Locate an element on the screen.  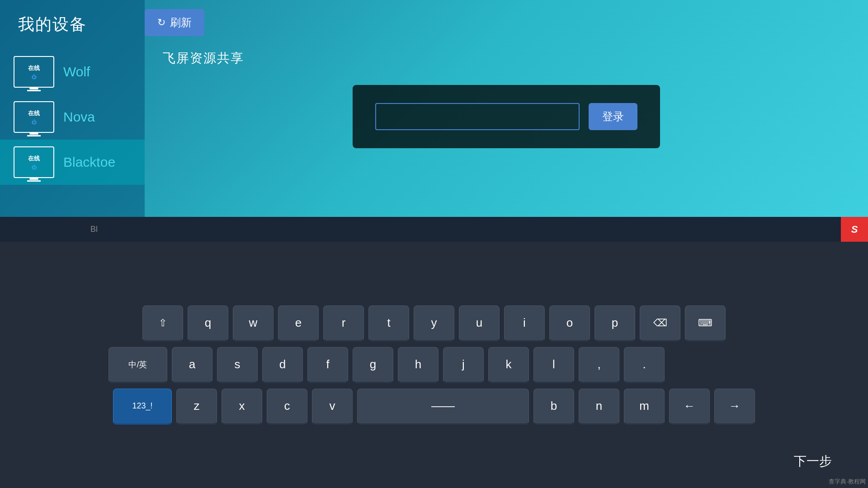
key-m: m is located at coordinates (644, 407).